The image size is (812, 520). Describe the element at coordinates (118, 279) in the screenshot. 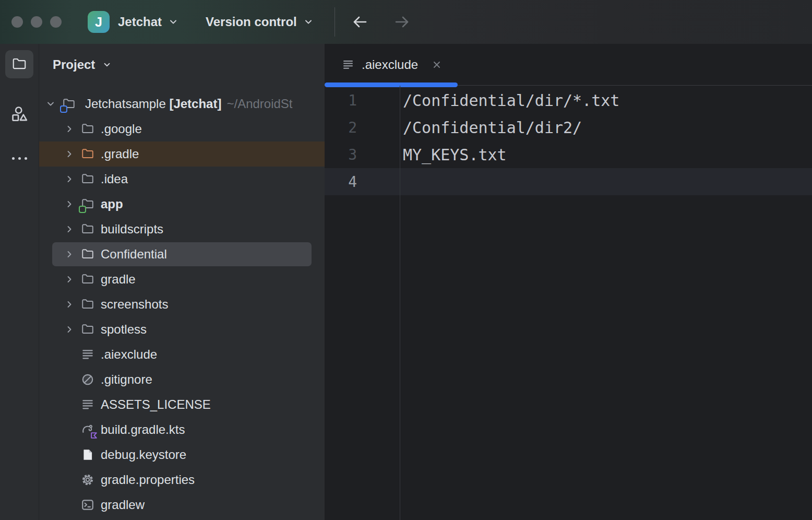

I see `tree-row-label: gradle` at that location.